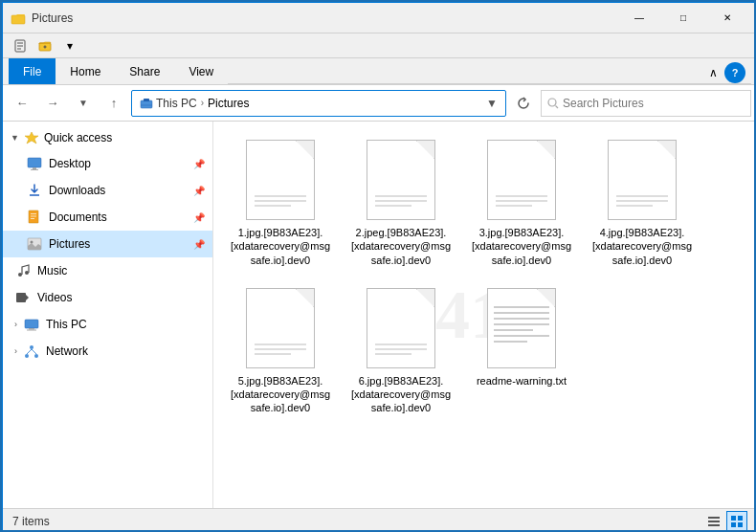 The image size is (756, 532). Describe the element at coordinates (53, 103) in the screenshot. I see `forward-button: →` at that location.